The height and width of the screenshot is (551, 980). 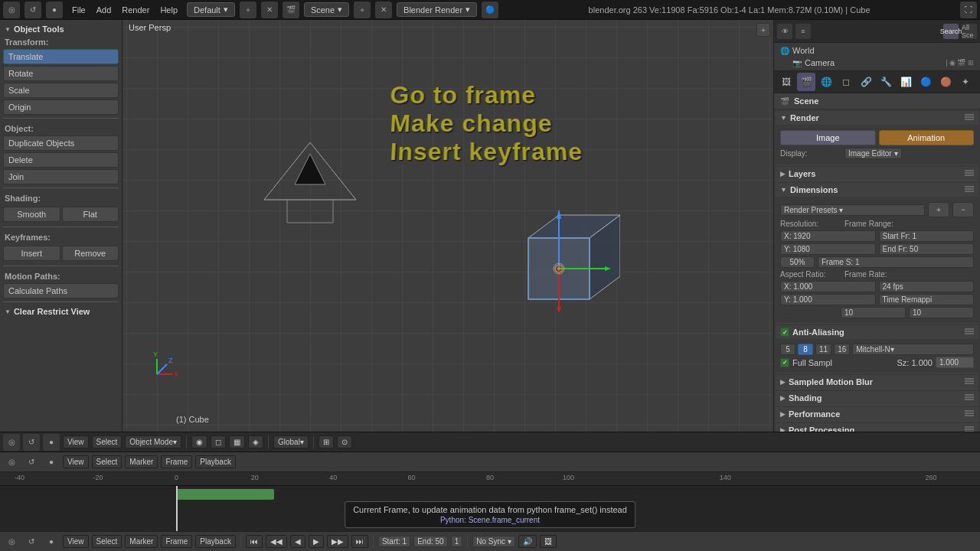 I want to click on toolbar-undo: ↺, so click(x=31, y=442).